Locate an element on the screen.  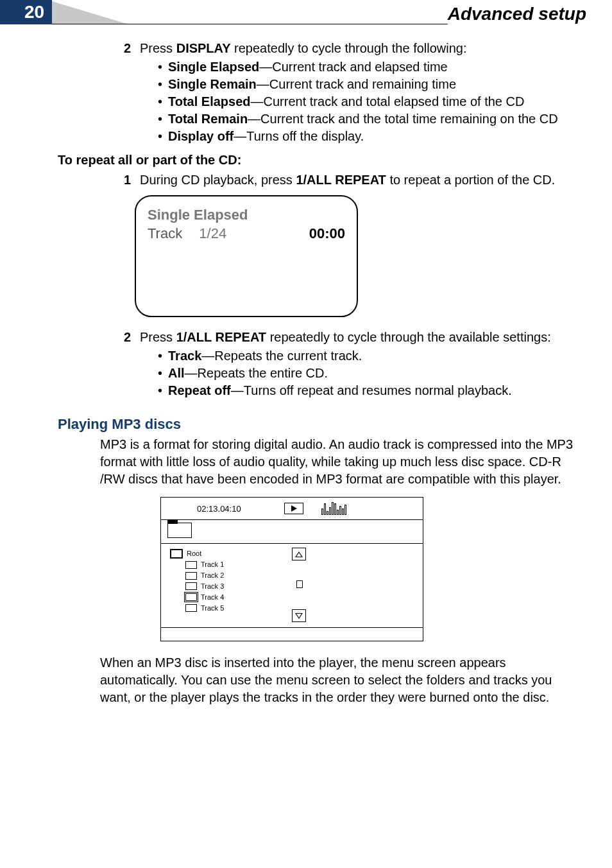
folder-tab-icon is located at coordinates (180, 530).